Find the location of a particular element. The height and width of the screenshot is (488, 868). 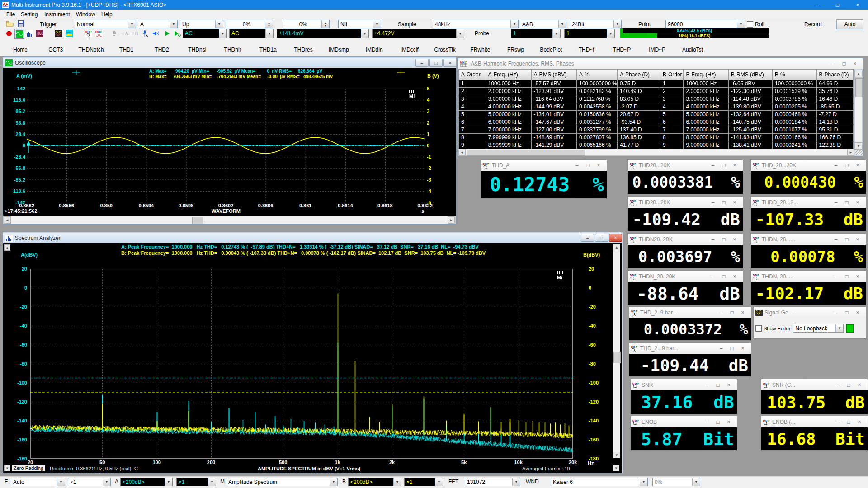

coupling-a-select: AC▼ is located at coordinates (205, 33).